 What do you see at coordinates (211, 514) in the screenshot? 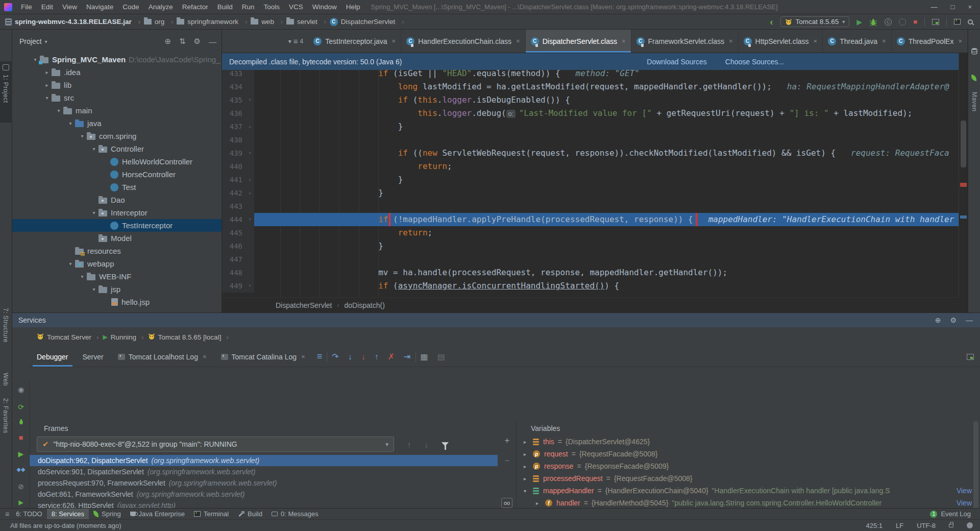
I see `toolwindow-button: Terminal` at bounding box center [211, 514].